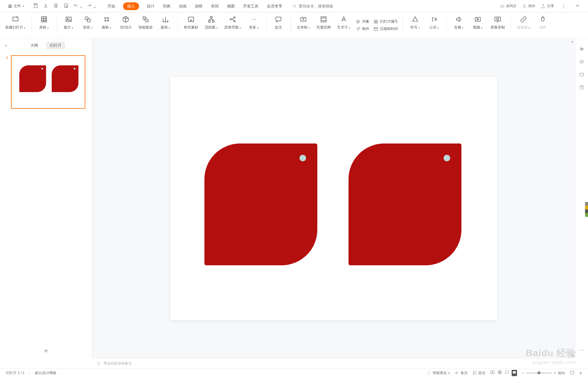  What do you see at coordinates (562, 373) in the screenshot?
I see `zoom-value: 90%` at bounding box center [562, 373].